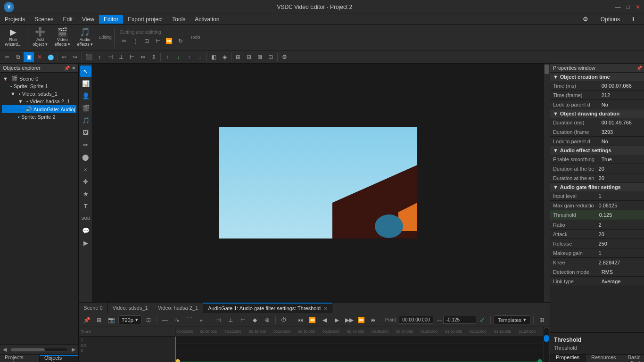 Image resolution: width=644 pixels, height=362 pixels. What do you see at coordinates (39, 101) in the screenshot?
I see `tree-item-video2: ▼ ▪ Video: hadsa 2_1` at bounding box center [39, 101].